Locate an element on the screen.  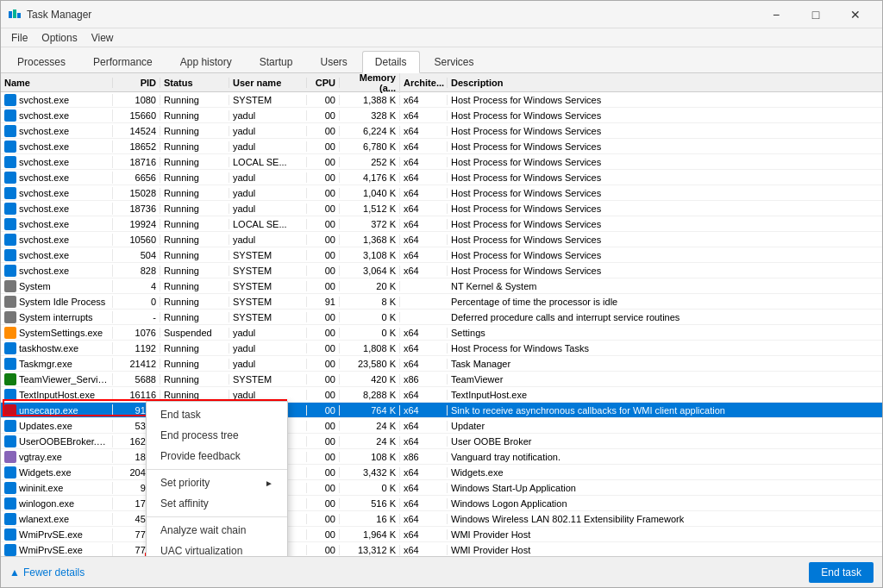
table-row: svchost.exe 19924 Running LOCAL SE... 00… is located at coordinates (442, 224).